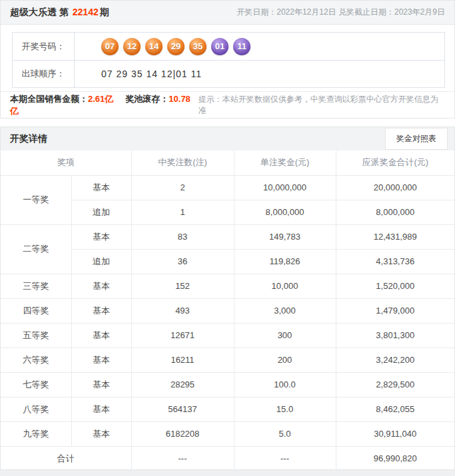 Image resolution: width=455 pixels, height=476 pixels. I want to click on single-prize-cell: 10,000, so click(285, 286).